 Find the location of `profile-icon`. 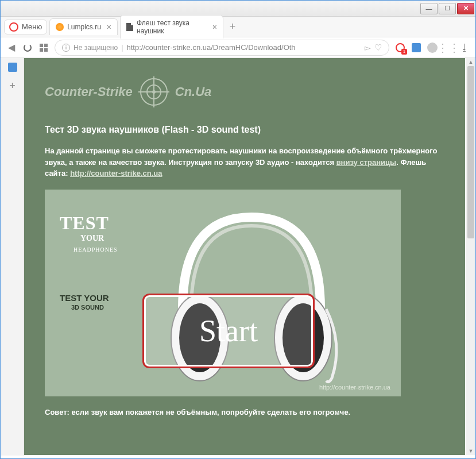

profile-icon is located at coordinates (432, 48).